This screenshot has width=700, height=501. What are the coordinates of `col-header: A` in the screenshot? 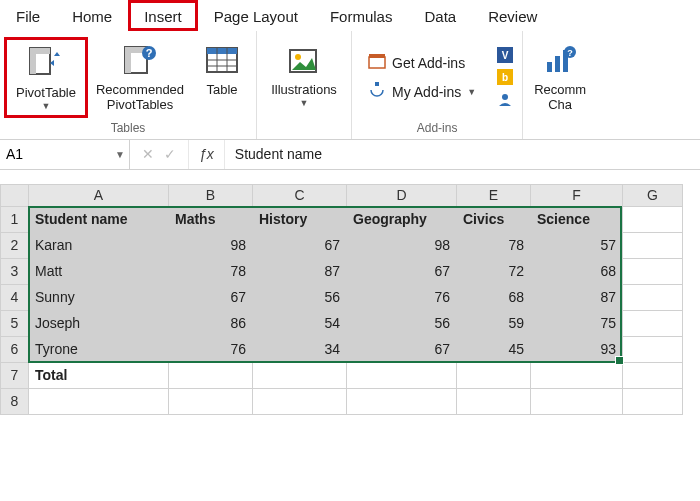 It's located at (99, 195).